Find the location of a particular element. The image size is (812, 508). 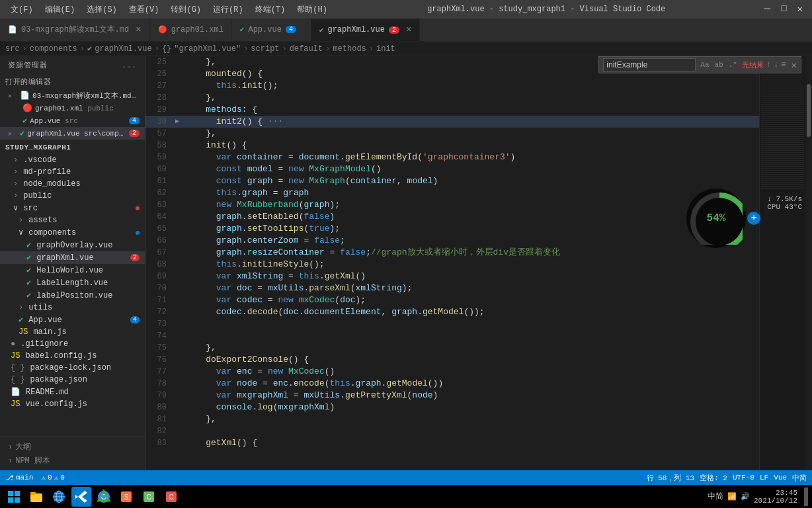

line-arrow-30: ▶ is located at coordinates (177, 122).